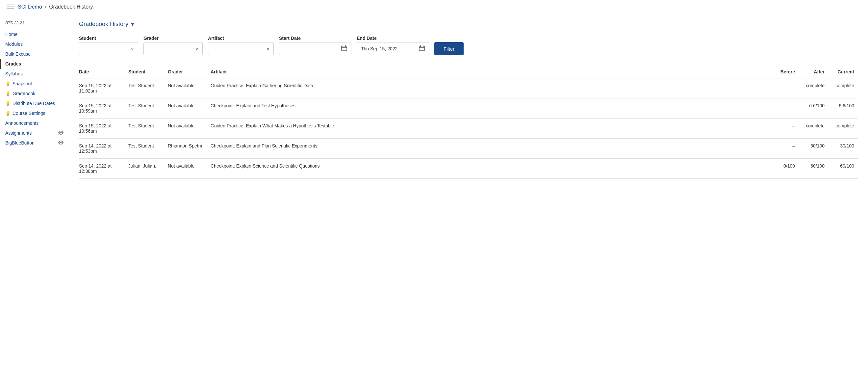 This screenshot has width=868, height=372. Describe the element at coordinates (8, 84) in the screenshot. I see `bulb-icon-snapshot: 💡` at that location.